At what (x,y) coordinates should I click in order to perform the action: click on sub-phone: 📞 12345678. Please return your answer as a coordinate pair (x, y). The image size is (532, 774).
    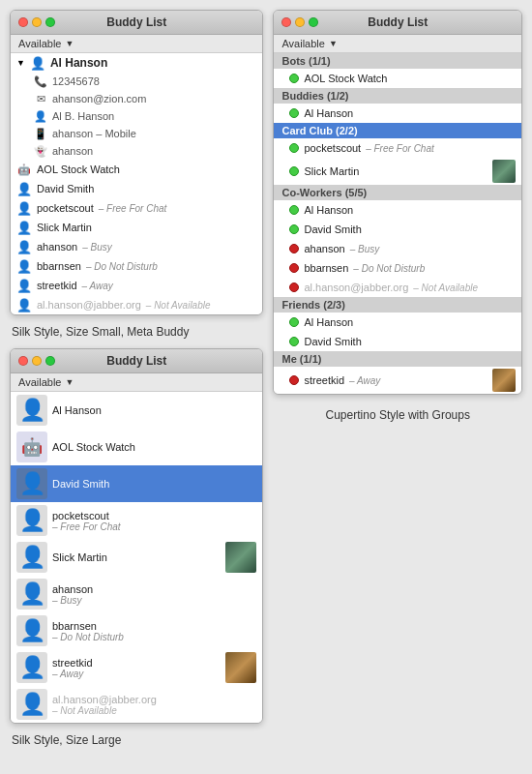
    Looking at the image, I should click on (136, 81).